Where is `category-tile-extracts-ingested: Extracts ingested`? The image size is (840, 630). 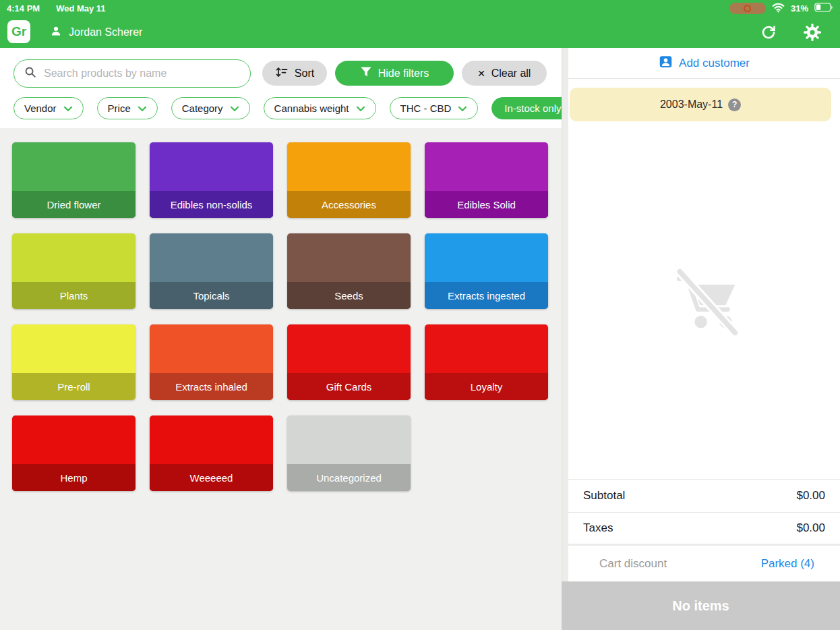
category-tile-extracts-ingested: Extracts ingested is located at coordinates (487, 271).